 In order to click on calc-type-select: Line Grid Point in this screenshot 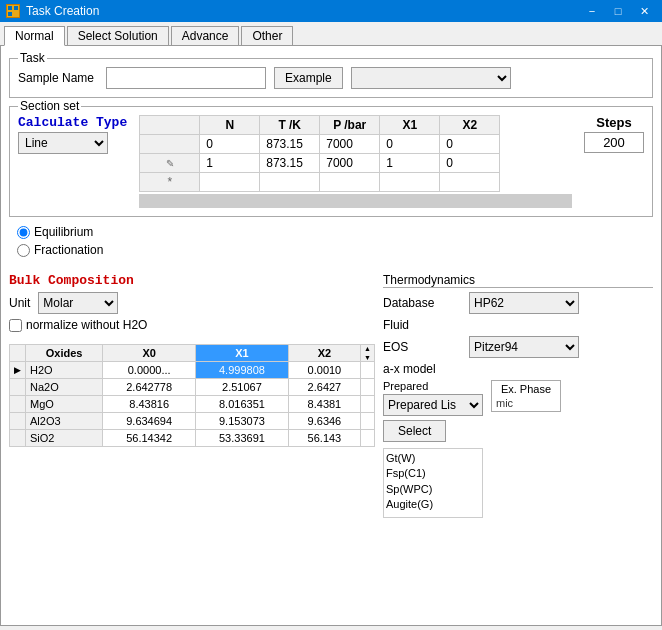, I will do `click(63, 143)`.